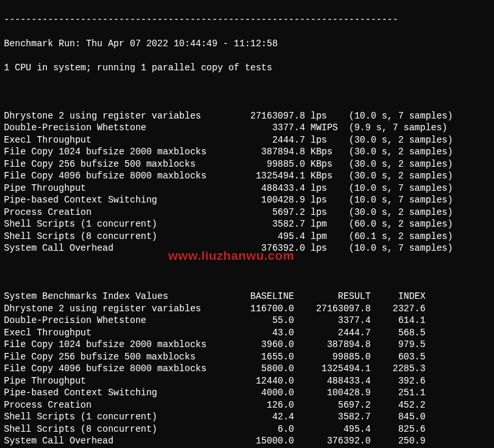 This screenshot has width=494, height=448. I want to click on index-row: File Copy 4096 bufsize 8000 maxblocks 58…, so click(247, 369).